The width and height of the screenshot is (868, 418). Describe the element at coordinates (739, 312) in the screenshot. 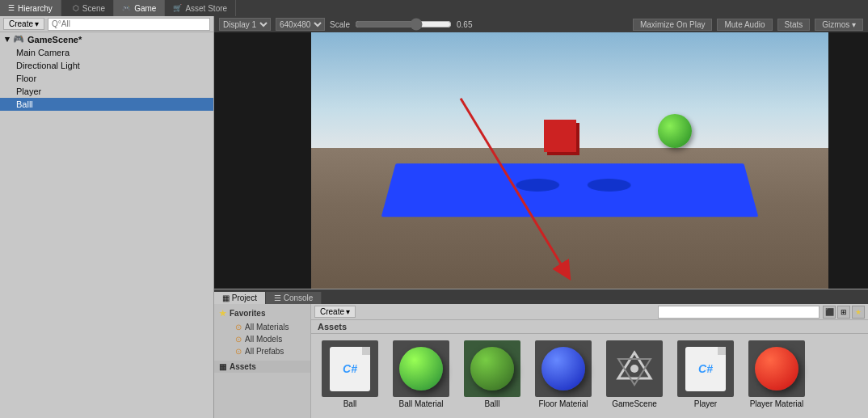

I see `project-search-input` at that location.